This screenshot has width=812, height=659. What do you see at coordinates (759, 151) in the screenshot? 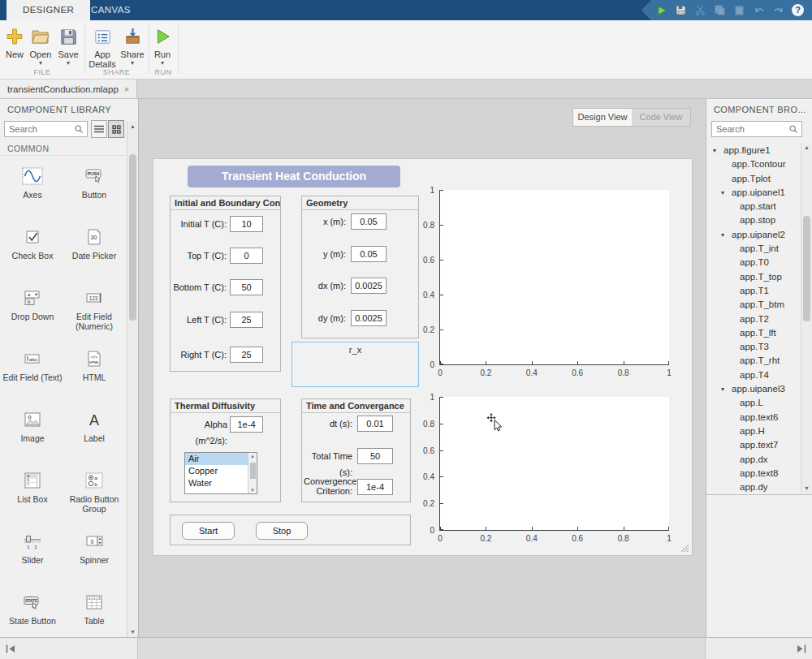
I see `tree-item-figure1: ▾app.figure1` at bounding box center [759, 151].